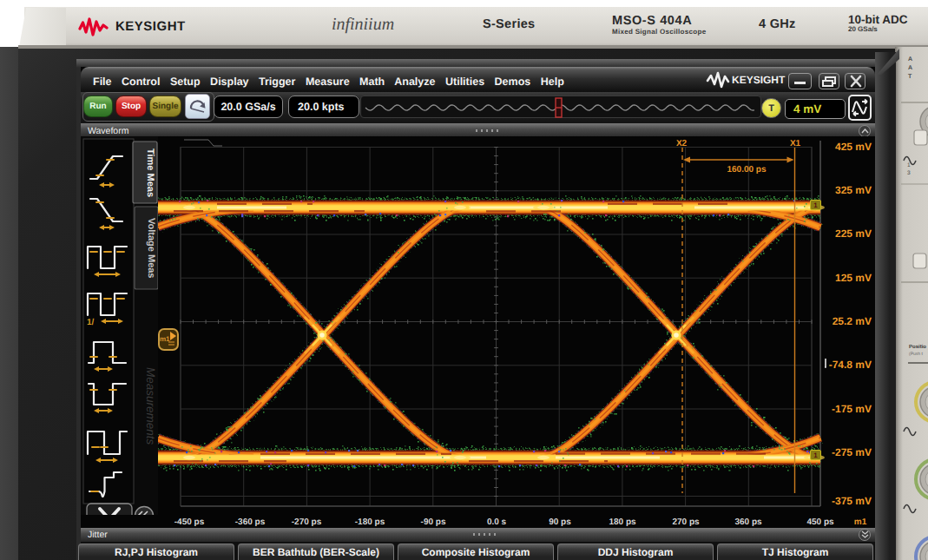  What do you see at coordinates (851, 365) in the screenshot?
I see `svg-text: -74.8 mV` at bounding box center [851, 365].